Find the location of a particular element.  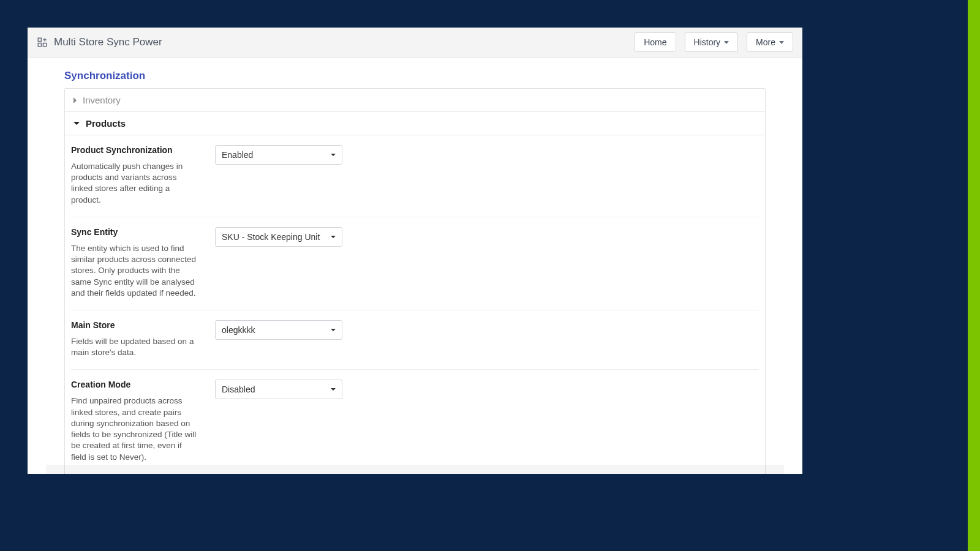

accordion-inventory-label: Inventory is located at coordinates (102, 100).